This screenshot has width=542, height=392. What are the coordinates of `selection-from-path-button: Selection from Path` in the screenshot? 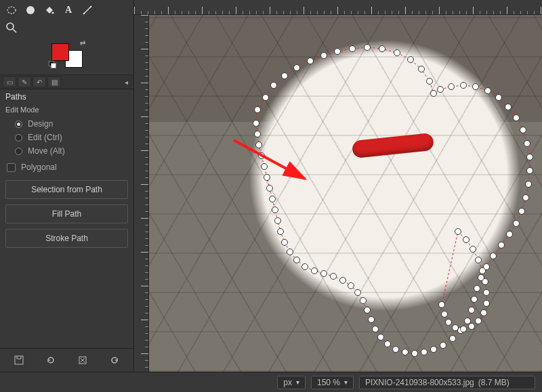 It's located at (66, 190).